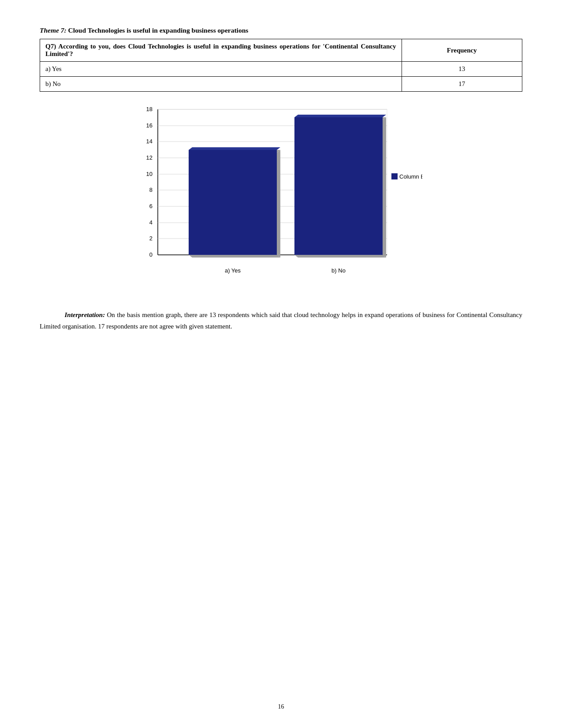 This screenshot has height=728, width=562. Describe the element at coordinates (53, 30) in the screenshot. I see `theme-label: Theme 7:` at that location.